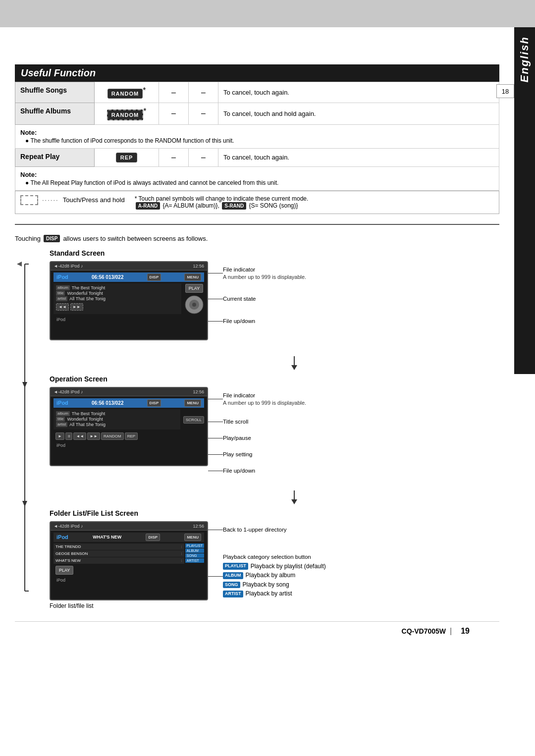 This screenshot has width=535, height=756. What do you see at coordinates (85, 293) in the screenshot?
I see `title-text-1: Wonderful Tonight` at bounding box center [85, 293].